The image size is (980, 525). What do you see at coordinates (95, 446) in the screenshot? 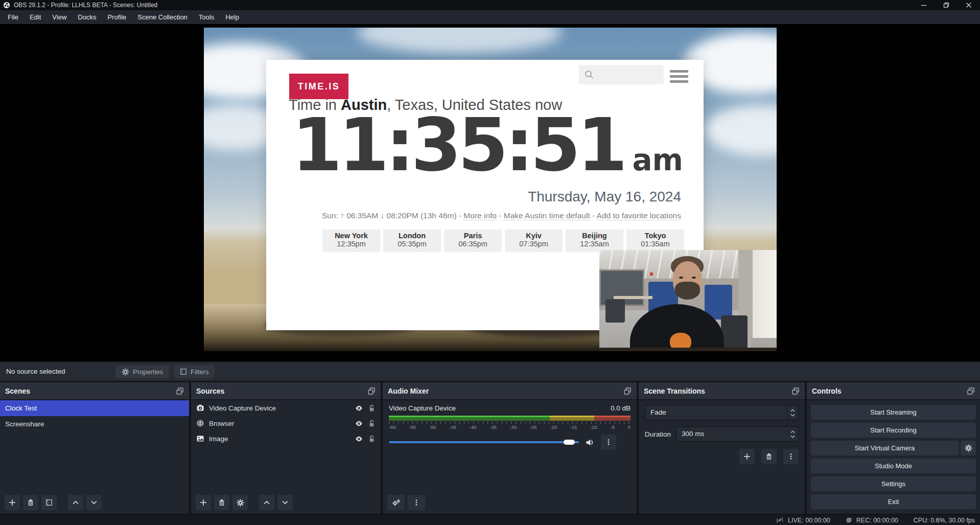
I see `scenes-list: Clock Test Screenshare` at bounding box center [95, 446].